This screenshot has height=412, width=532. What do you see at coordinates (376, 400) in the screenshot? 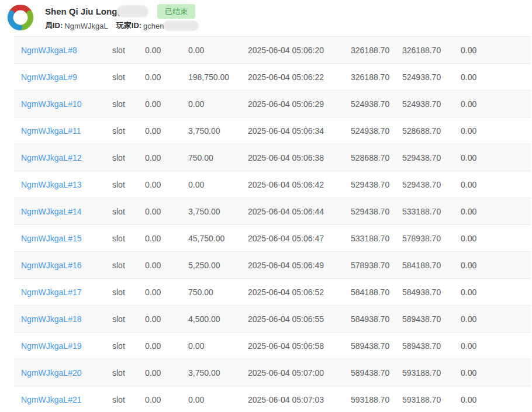
I see `cell-before: 593188.70` at bounding box center [376, 400].